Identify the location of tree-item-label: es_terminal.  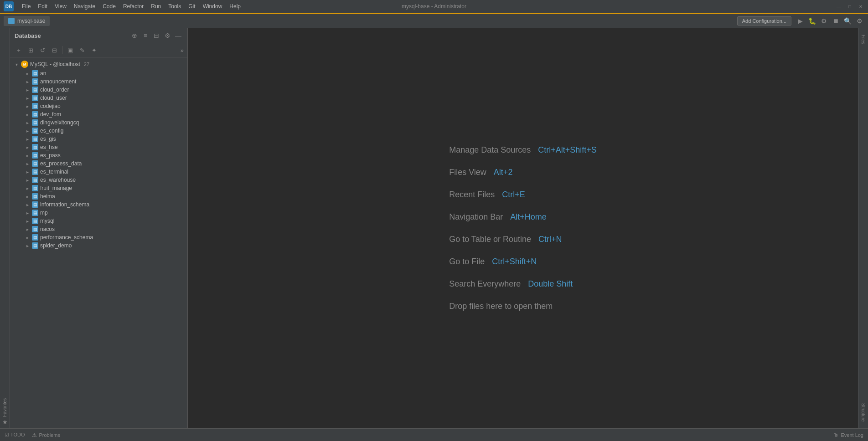
(54, 172).